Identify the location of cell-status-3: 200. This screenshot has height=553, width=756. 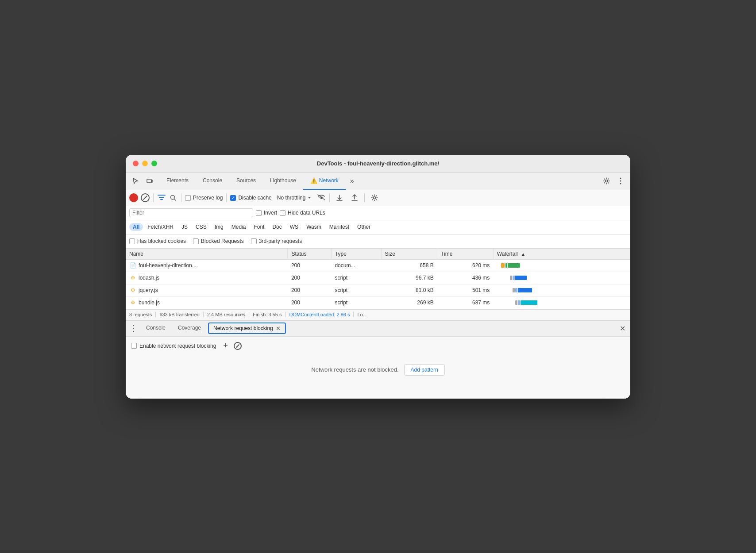
(310, 303).